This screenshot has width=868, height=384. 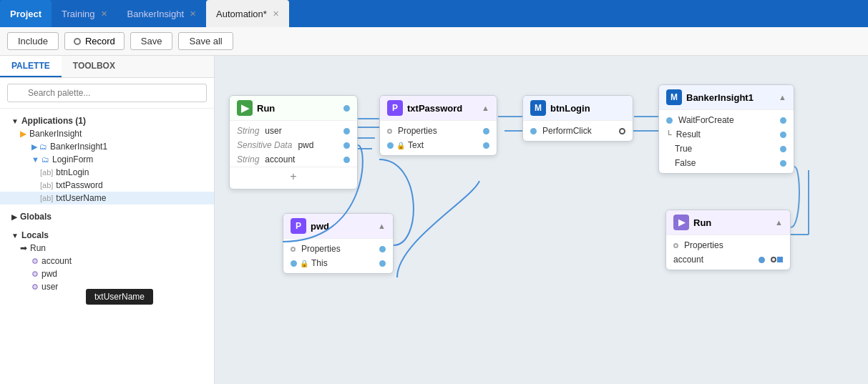 What do you see at coordinates (298, 226) in the screenshot?
I see `pwd-icon-node: P` at bounding box center [298, 226].